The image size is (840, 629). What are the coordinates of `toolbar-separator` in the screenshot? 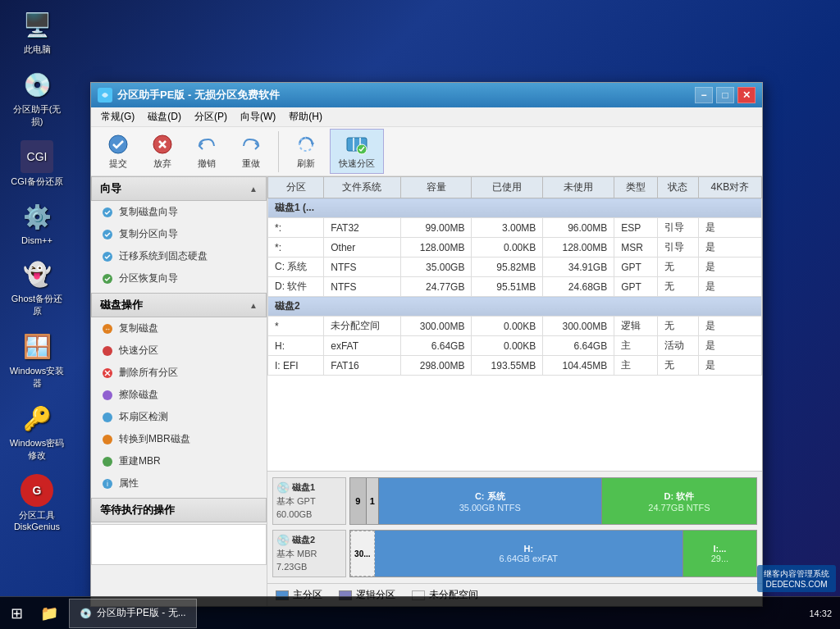 It's located at (279, 152).